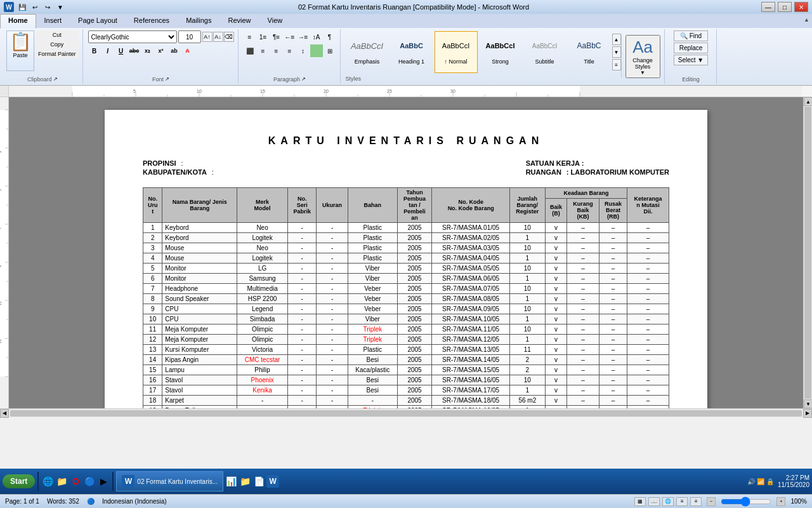 Image resolution: width=812 pixels, height=508 pixels. I want to click on change-styles-button: Aa Change Styles ▼, so click(643, 57).